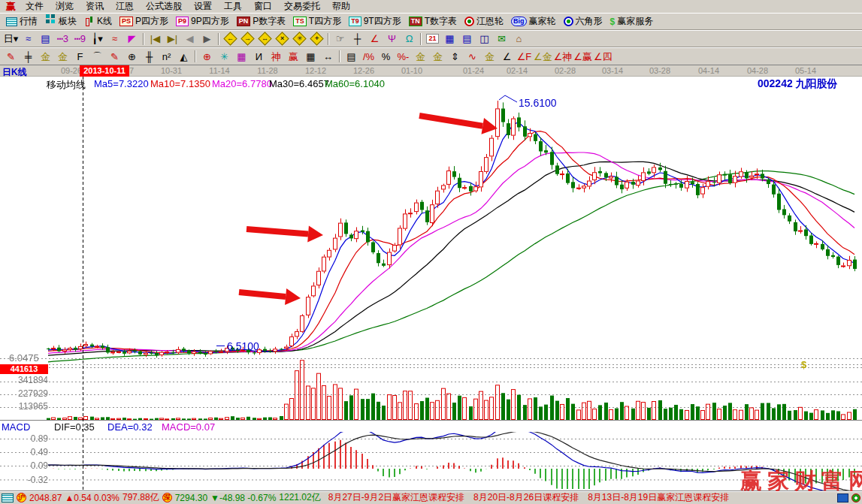  Describe the element at coordinates (632, 21) in the screenshot. I see `tool-winner-service: $赢家服务` at that location.